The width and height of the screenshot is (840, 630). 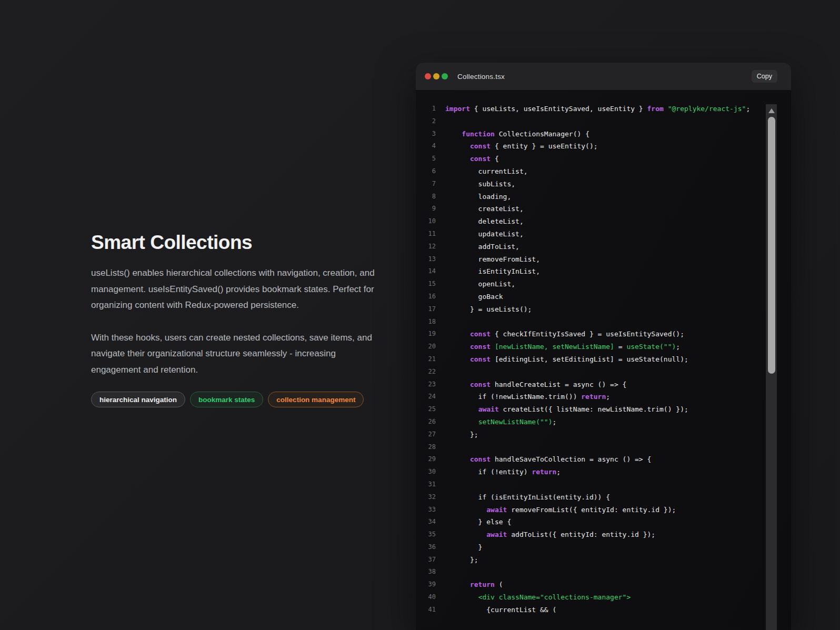 I want to click on code-line: 5 const {, so click(x=606, y=159).